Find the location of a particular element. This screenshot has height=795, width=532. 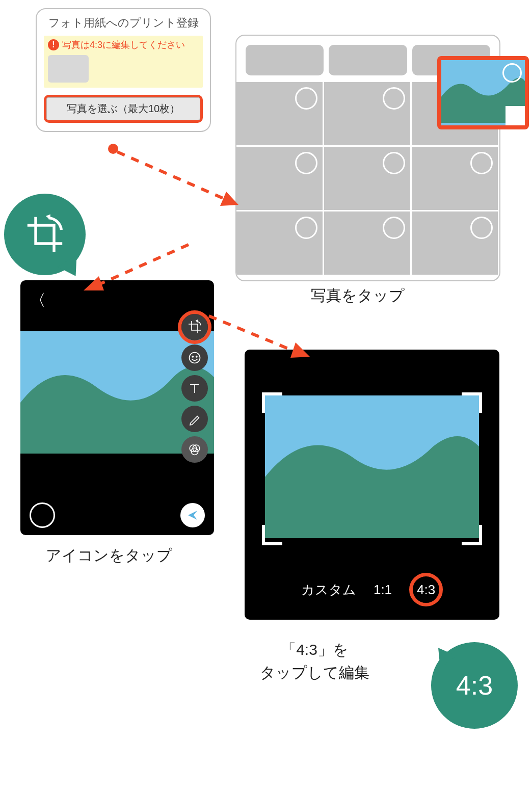

print-register-dialog: フォト用紙へのプリント登録 ! 写真は4:3に編集してください 写真を選ぶ（最大… is located at coordinates (123, 70).